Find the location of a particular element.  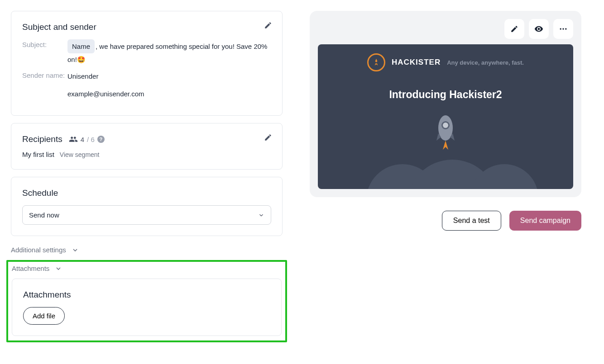

attachments-highlight: Attachments Attachments Add file is located at coordinates (147, 301).